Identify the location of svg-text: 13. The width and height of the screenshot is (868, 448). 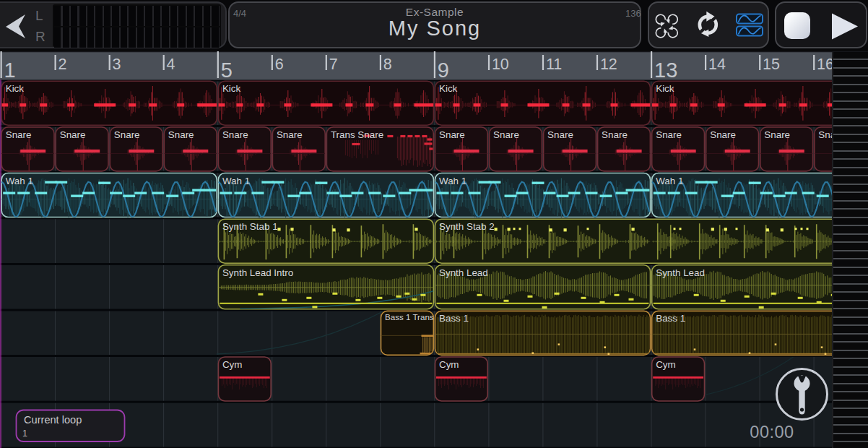
(666, 70).